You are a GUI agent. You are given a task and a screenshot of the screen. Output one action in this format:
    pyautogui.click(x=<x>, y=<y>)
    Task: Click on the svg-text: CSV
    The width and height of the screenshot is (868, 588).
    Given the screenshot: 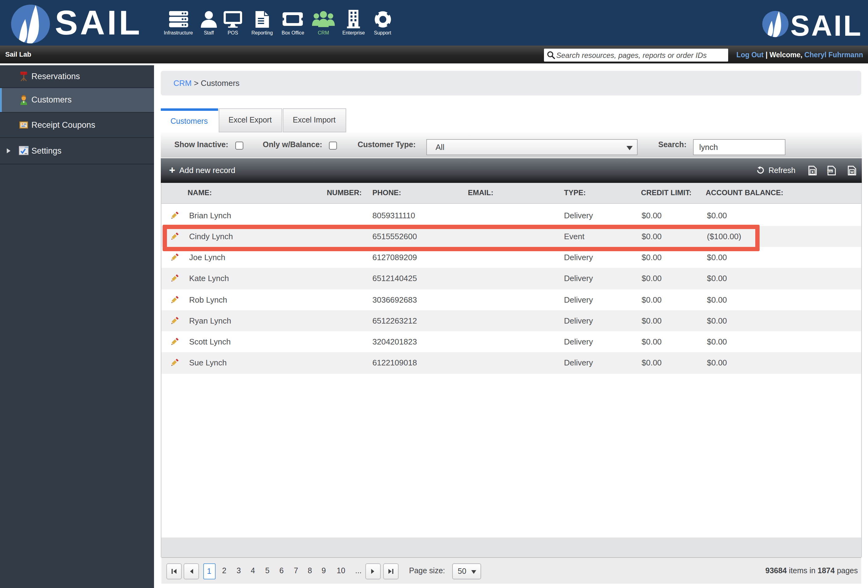 What is the action you would take?
    pyautogui.click(x=830, y=171)
    